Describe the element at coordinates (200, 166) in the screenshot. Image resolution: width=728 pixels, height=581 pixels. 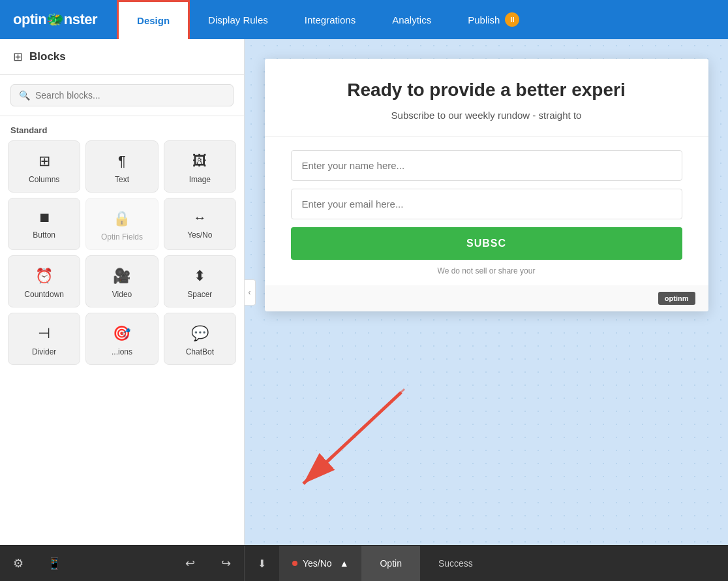
I see `block-image: 🖼 Image` at that location.